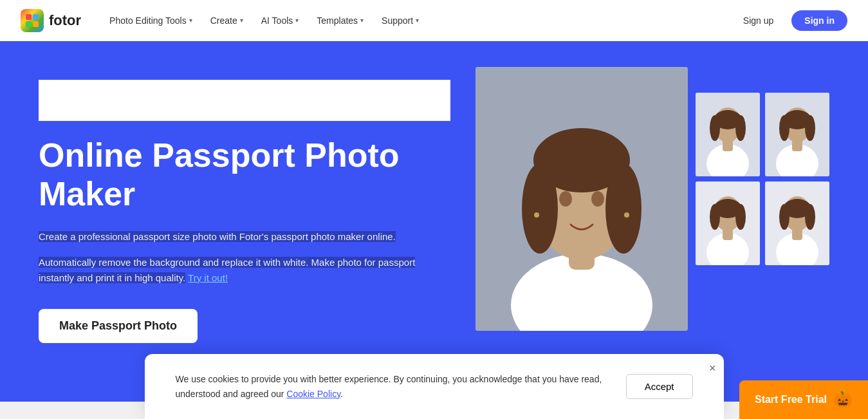  What do you see at coordinates (120, 100) in the screenshot?
I see `breadcrumb-graphic-design: Graphic Design` at bounding box center [120, 100].